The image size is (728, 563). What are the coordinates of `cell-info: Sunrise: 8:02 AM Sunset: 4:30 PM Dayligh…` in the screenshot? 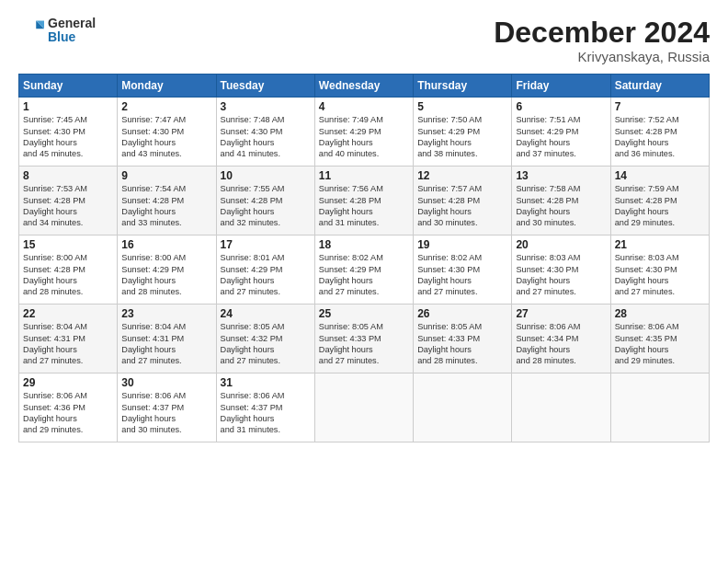 It's located at (462, 275).